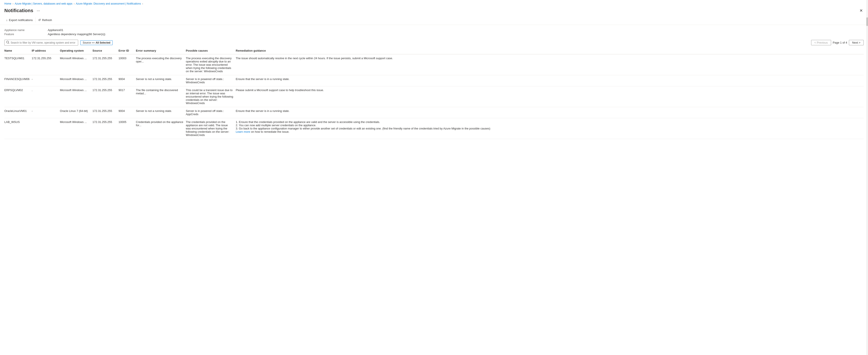 The width and height of the screenshot is (868, 355). I want to click on table-row: FINANCESQLVM06 - Microsoft Windows ... 1…, so click(434, 81).